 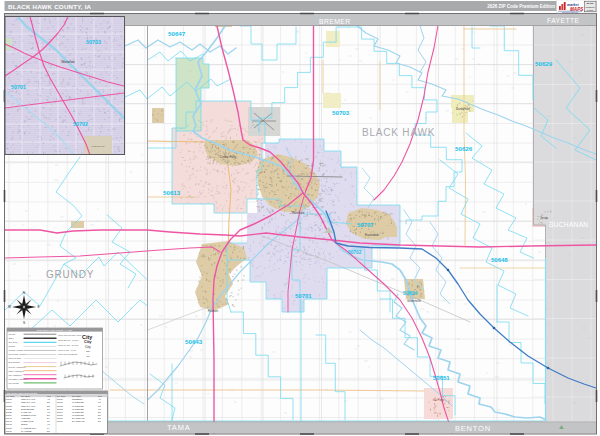 I want to click on svg-text: www.marketmaps.com, so click(x=570, y=12).